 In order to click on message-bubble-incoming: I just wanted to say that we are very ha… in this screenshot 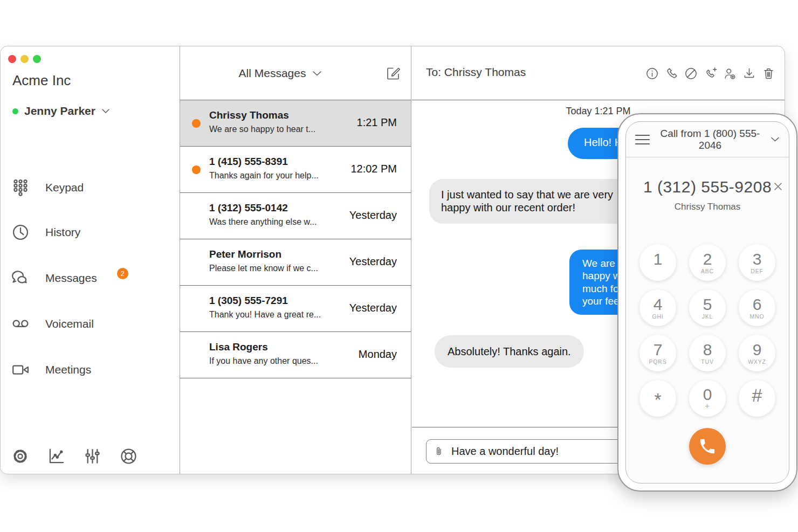, I will do `click(532, 202)`.